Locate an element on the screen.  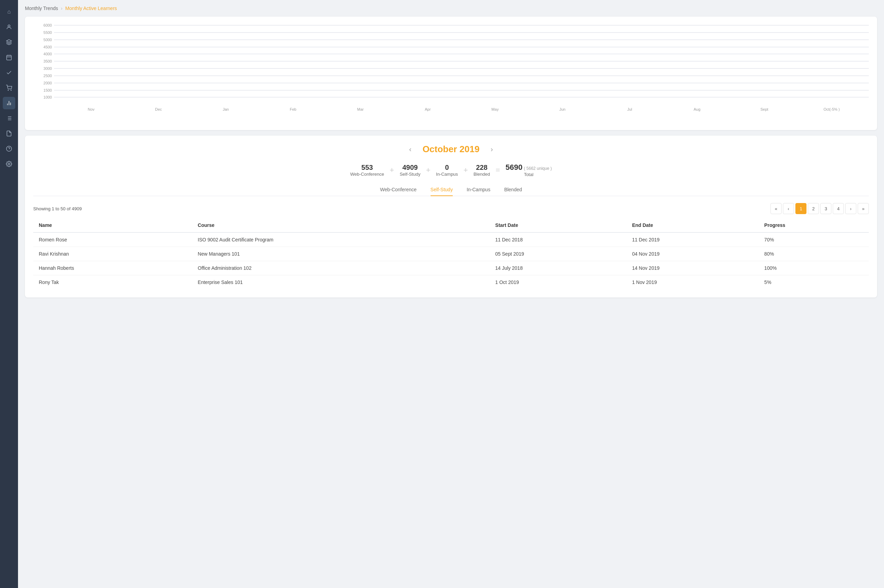
home-icon: ⌂ is located at coordinates (9, 12).